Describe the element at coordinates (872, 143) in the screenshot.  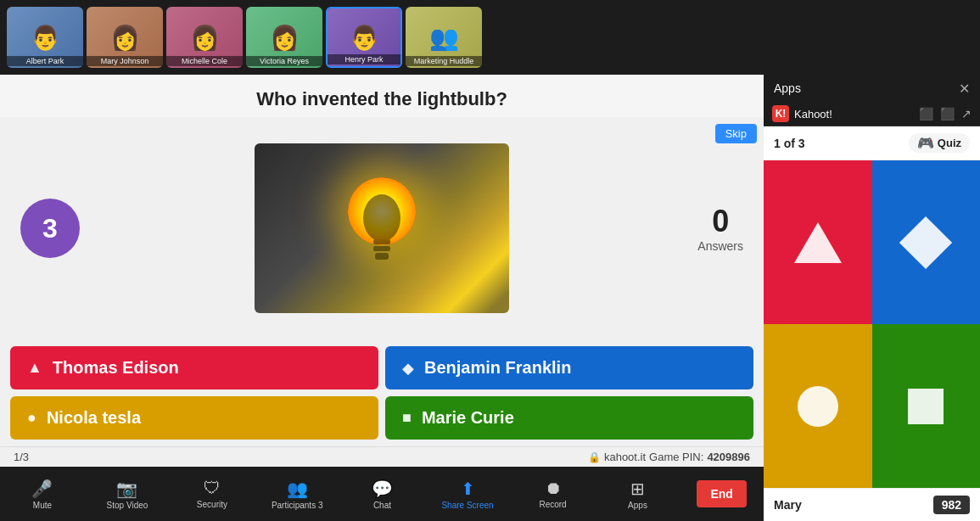
I see `quiz-info: 1 of 3 🎮 Quiz` at that location.